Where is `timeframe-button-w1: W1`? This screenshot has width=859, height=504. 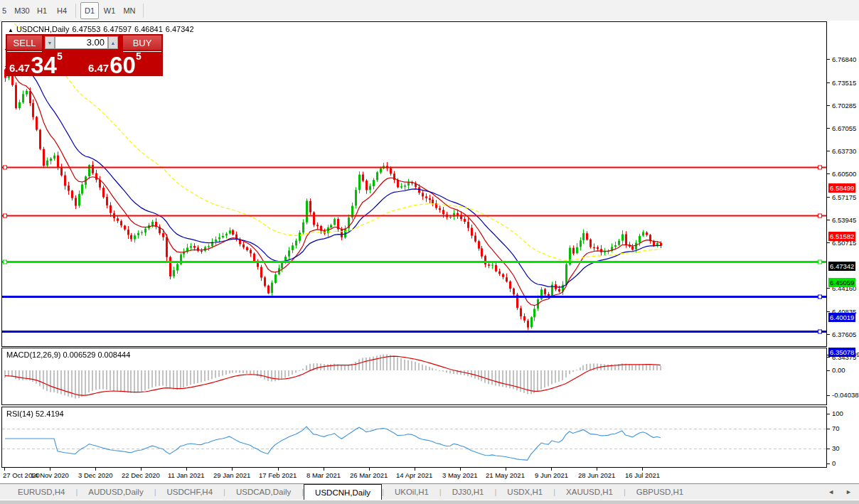 timeframe-button-w1: W1 is located at coordinates (110, 11).